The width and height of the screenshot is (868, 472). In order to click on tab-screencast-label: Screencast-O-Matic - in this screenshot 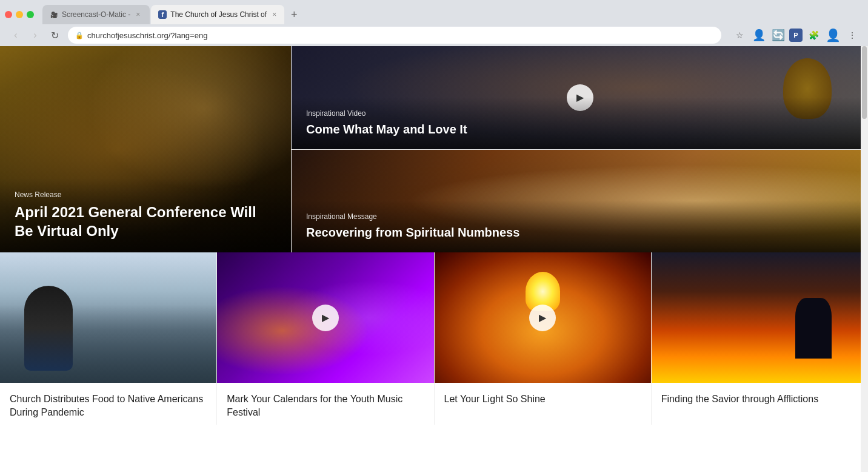, I will do `click(96, 15)`.